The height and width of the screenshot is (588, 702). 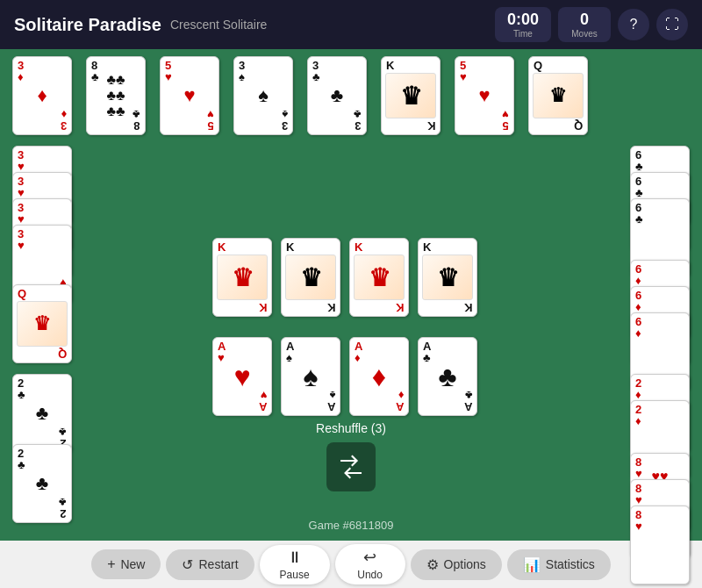 What do you see at coordinates (484, 96) in the screenshot?
I see `card-5h2: 5♥ 5♥ ♥` at bounding box center [484, 96].